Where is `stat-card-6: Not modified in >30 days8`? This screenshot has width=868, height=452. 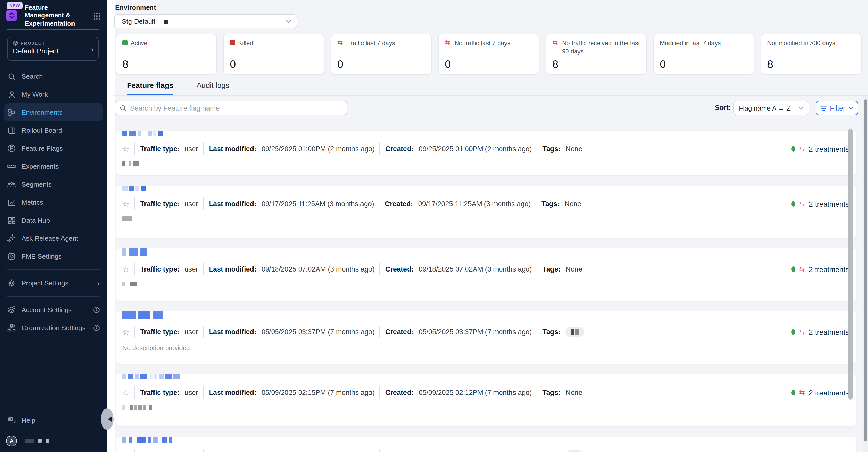 stat-card-6: Not modified in >30 days8 is located at coordinates (811, 54).